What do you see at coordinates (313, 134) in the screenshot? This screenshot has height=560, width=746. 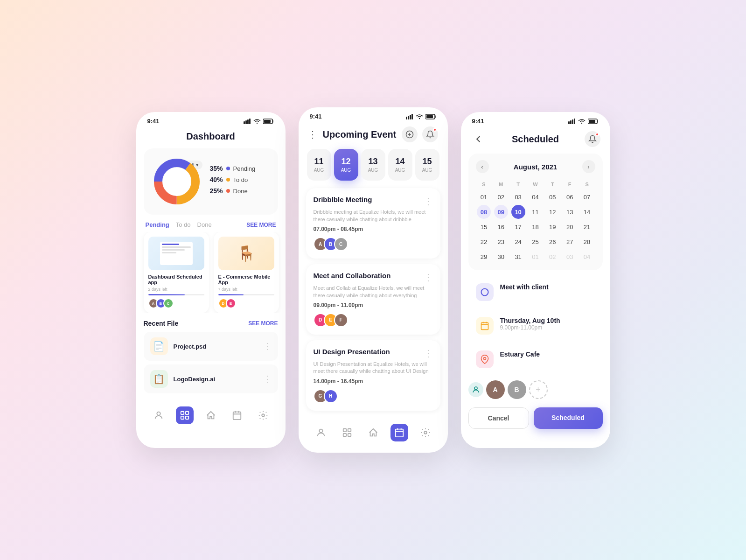 I see `hamburger-menu: ⋮` at bounding box center [313, 134].